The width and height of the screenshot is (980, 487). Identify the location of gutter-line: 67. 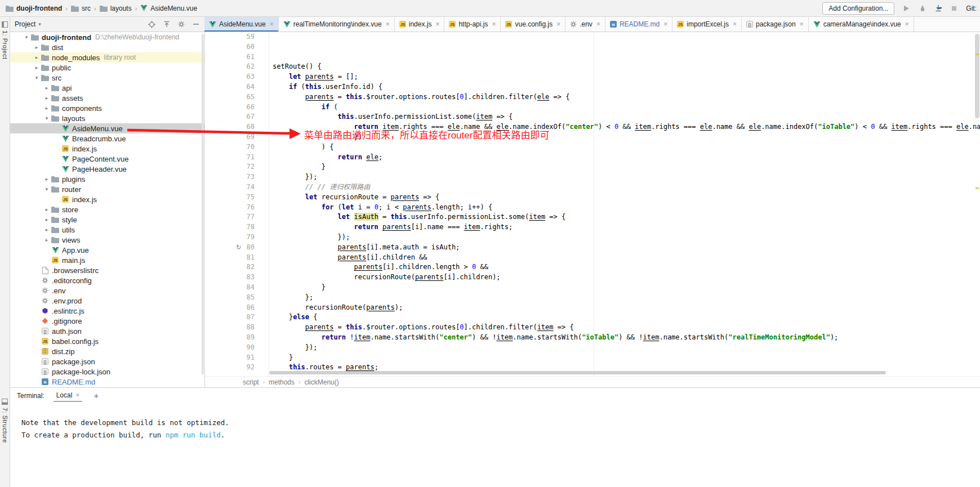
(230, 117).